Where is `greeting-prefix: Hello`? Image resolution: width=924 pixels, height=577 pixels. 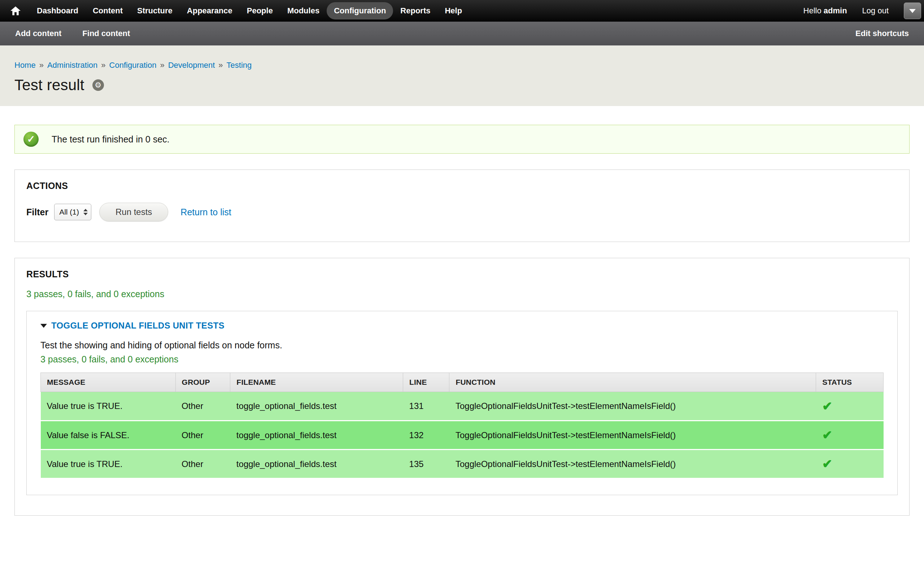
greeting-prefix: Hello is located at coordinates (813, 11).